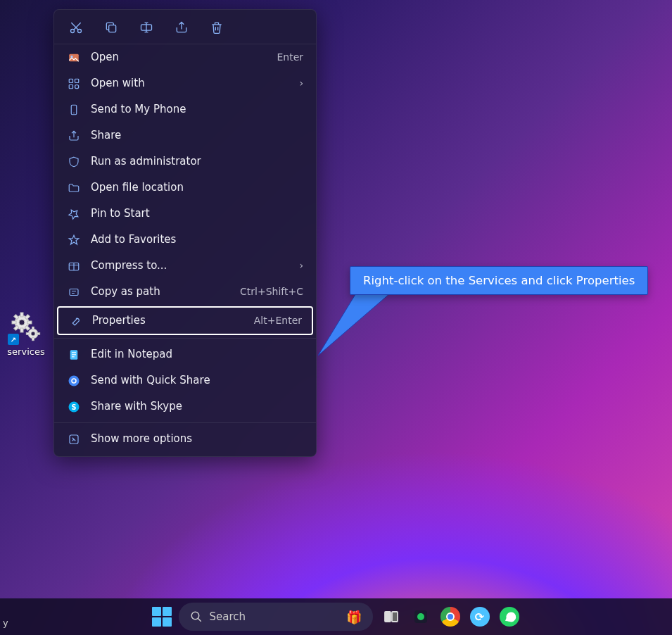 This screenshot has width=672, height=635. Describe the element at coordinates (197, 110) in the screenshot. I see `menu-item-label: Send to My Phone` at that location.